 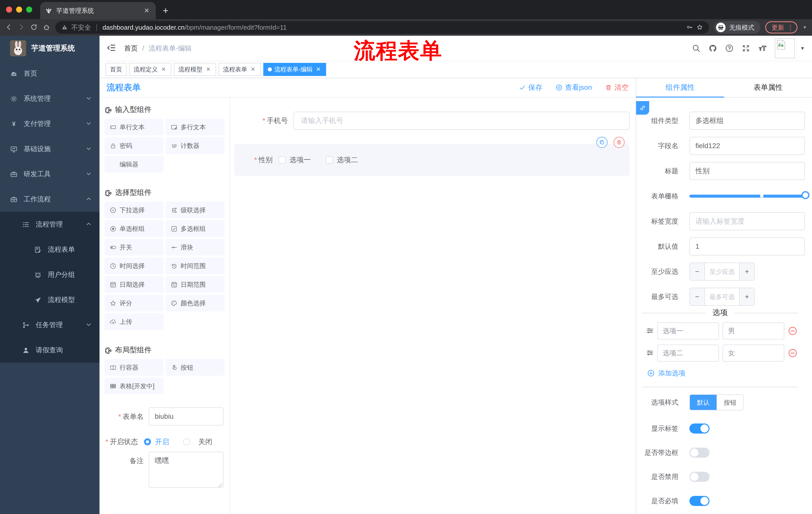 I want to click on search-icon, so click(x=696, y=48).